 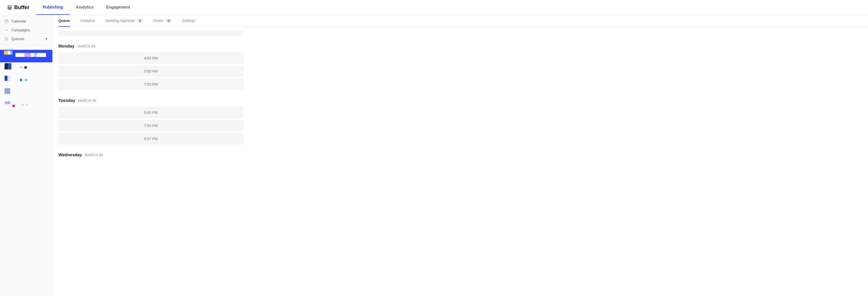 What do you see at coordinates (151, 139) in the screenshot?
I see `queue-slot: 8:57 PM` at bounding box center [151, 139].